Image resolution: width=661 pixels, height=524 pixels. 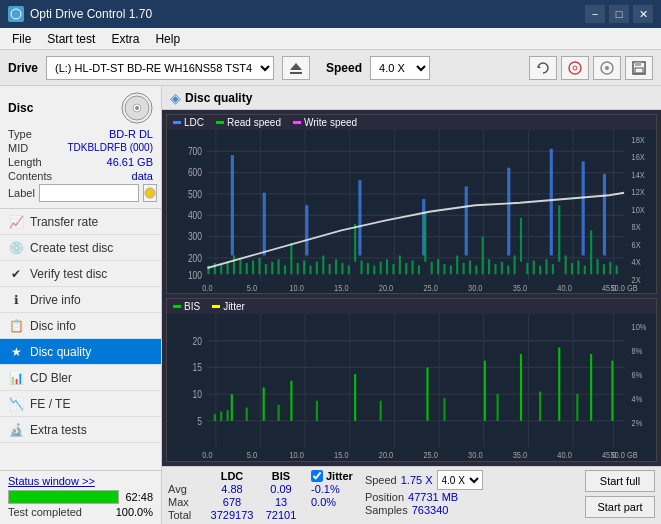 What do you see at coordinates (595, 14) in the screenshot?
I see `minimize-button: −` at bounding box center [595, 14].